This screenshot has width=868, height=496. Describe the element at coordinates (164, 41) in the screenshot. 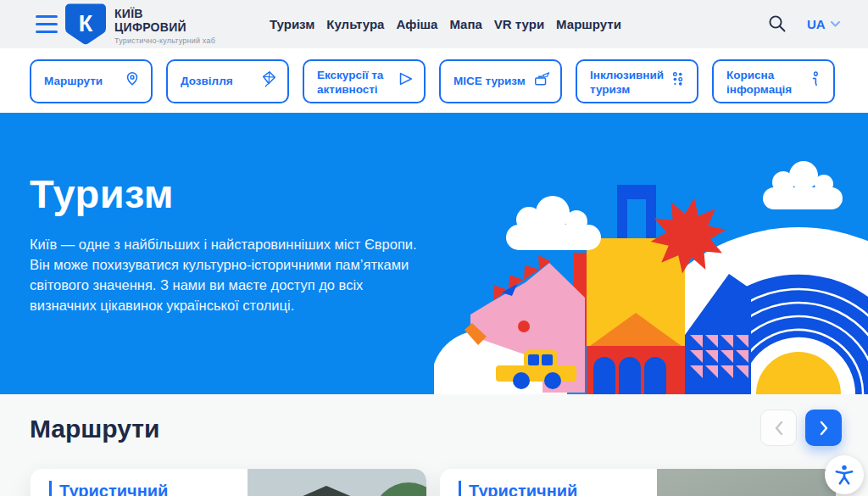

I see `brand-tagline: Туристично-культурний хаб` at that location.